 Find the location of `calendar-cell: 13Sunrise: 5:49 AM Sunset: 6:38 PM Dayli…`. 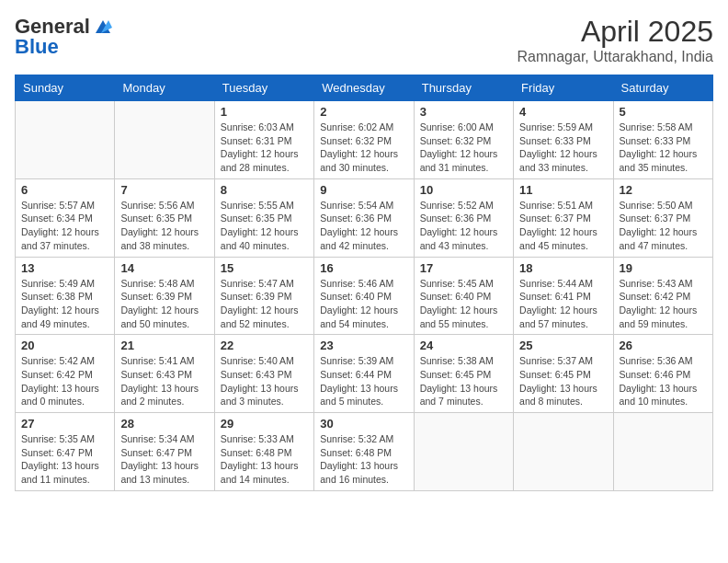

calendar-cell: 13Sunrise: 5:49 AM Sunset: 6:38 PM Dayli… is located at coordinates (65, 296).